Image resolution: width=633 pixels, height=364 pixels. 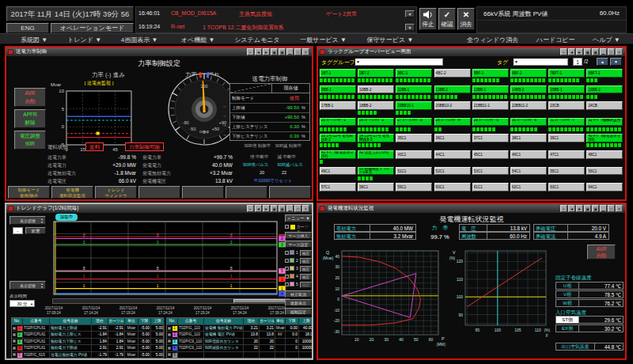 I want to click on rack-cell: 8BFT-2, so click(x=605, y=73).